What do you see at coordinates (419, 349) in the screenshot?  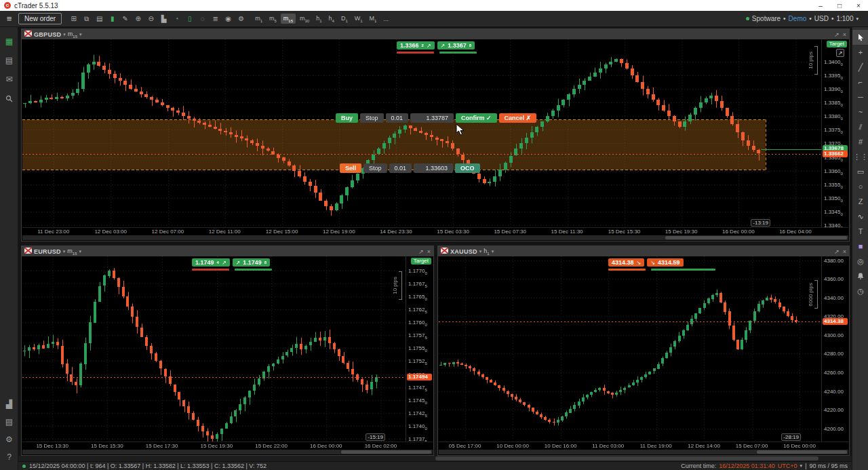 I see `price-axis: 1.177001.176751.176501.176251.176001.175…` at bounding box center [419, 349].